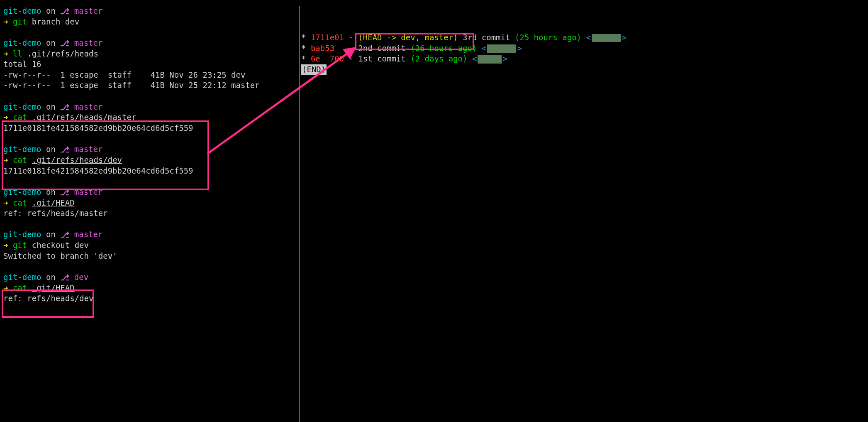 The image size is (868, 422). Describe the element at coordinates (151, 299) in the screenshot. I see `output-line: ref: refs/heads/dev` at that location.